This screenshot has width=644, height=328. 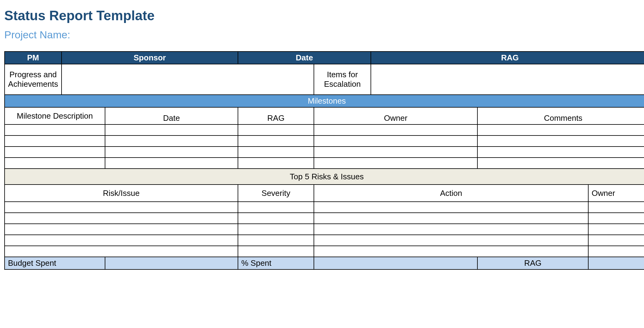 What do you see at coordinates (533, 263) in the screenshot?
I see `budget-rag-label: RAG` at bounding box center [533, 263].